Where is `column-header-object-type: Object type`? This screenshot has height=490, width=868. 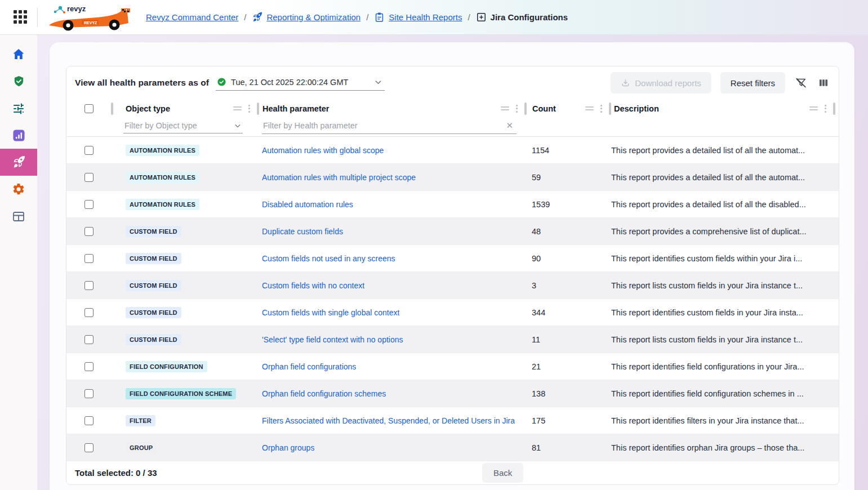 column-header-object-type: Object type is located at coordinates (148, 109).